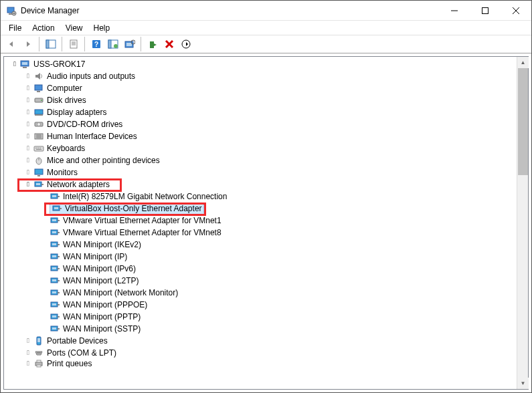 The image size is (532, 393). What do you see at coordinates (262, 209) in the screenshot?
I see `tree-item-virtualbox-adapter: VirtualBox Host-Only Ethernet Adapter` at bounding box center [262, 209].